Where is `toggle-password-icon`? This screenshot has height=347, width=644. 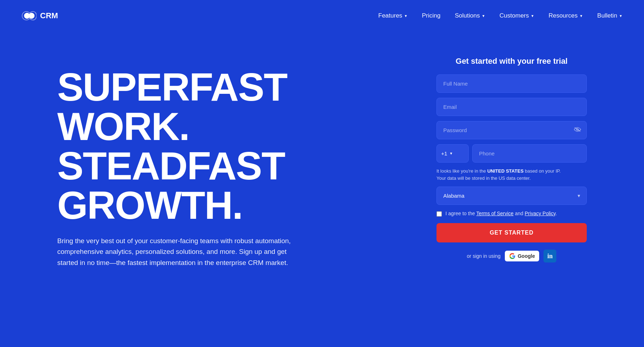
toggle-password-icon is located at coordinates (577, 130).